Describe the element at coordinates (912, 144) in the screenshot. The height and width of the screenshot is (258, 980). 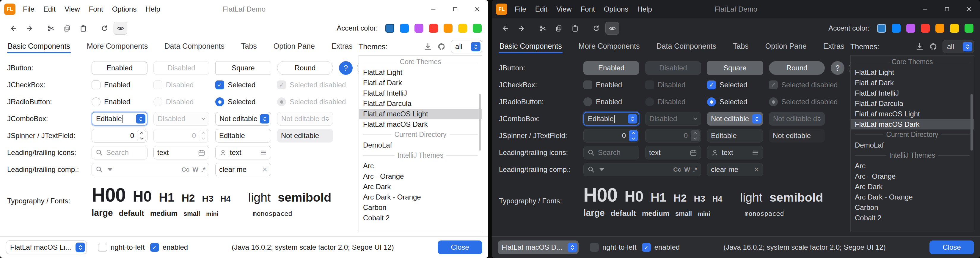
I see `themes-list: Core Themes FlatLaf Light FlatLaf Dark F…` at that location.